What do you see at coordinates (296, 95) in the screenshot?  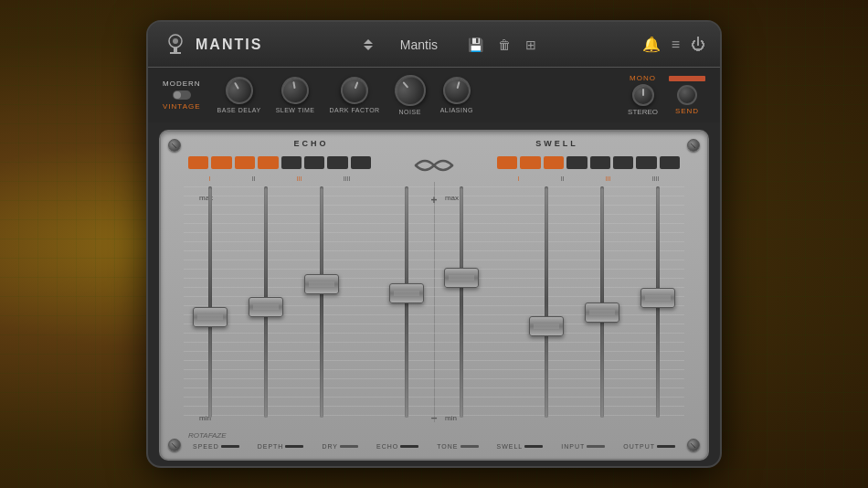 I see `slew-time-group: SLEW TIME` at bounding box center [296, 95].